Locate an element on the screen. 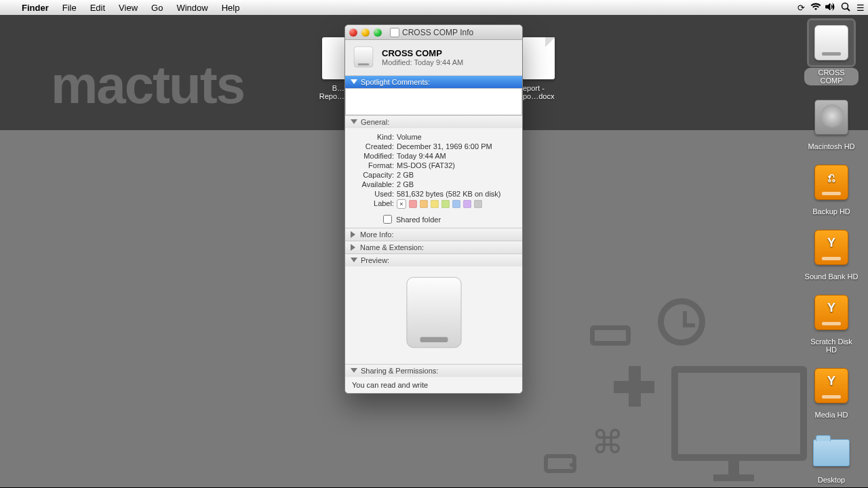 The image size is (868, 488). brand-text: mactuts is located at coordinates (148, 85).